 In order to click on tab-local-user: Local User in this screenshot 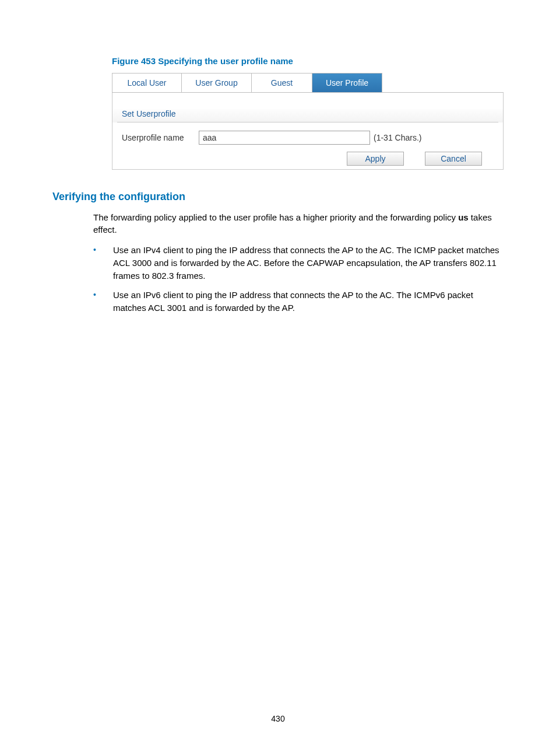, I will do `click(147, 83)`.